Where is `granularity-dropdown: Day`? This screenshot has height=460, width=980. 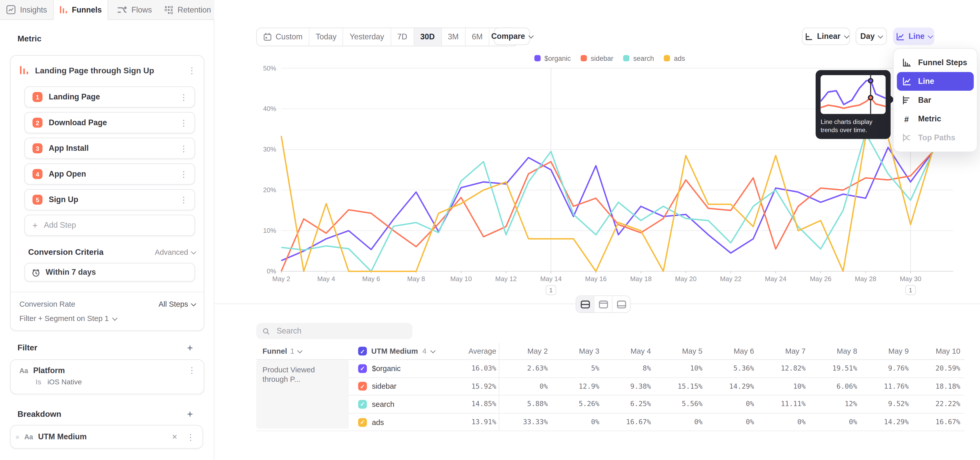 granularity-dropdown: Day is located at coordinates (871, 37).